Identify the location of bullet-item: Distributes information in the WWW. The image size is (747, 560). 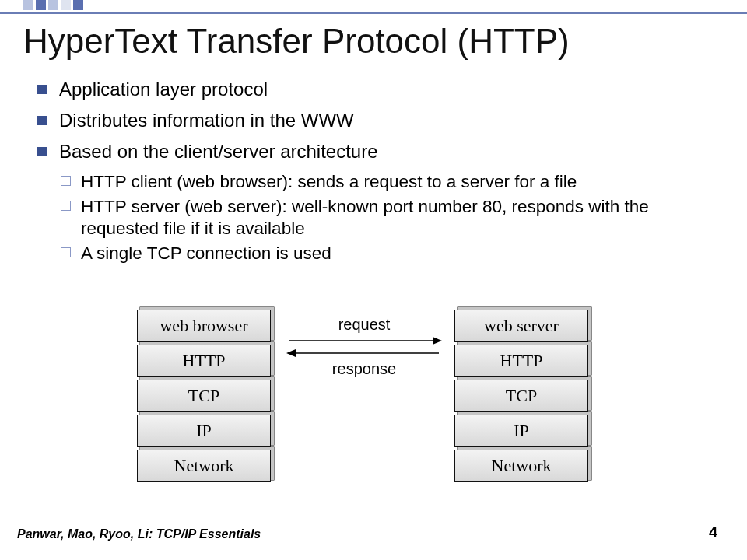
(376, 121).